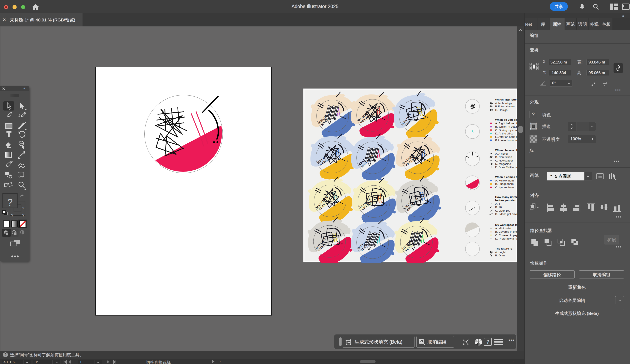  Describe the element at coordinates (506, 167) in the screenshot. I see `svg-text: E. Does Twitter count` at that location.